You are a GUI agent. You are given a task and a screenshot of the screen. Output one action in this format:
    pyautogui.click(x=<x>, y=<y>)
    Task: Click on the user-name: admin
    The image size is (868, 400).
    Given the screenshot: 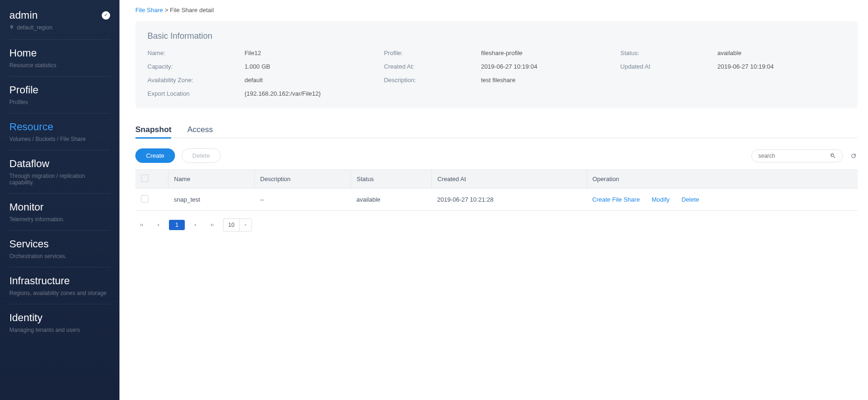 What is the action you would take?
    pyautogui.click(x=23, y=15)
    